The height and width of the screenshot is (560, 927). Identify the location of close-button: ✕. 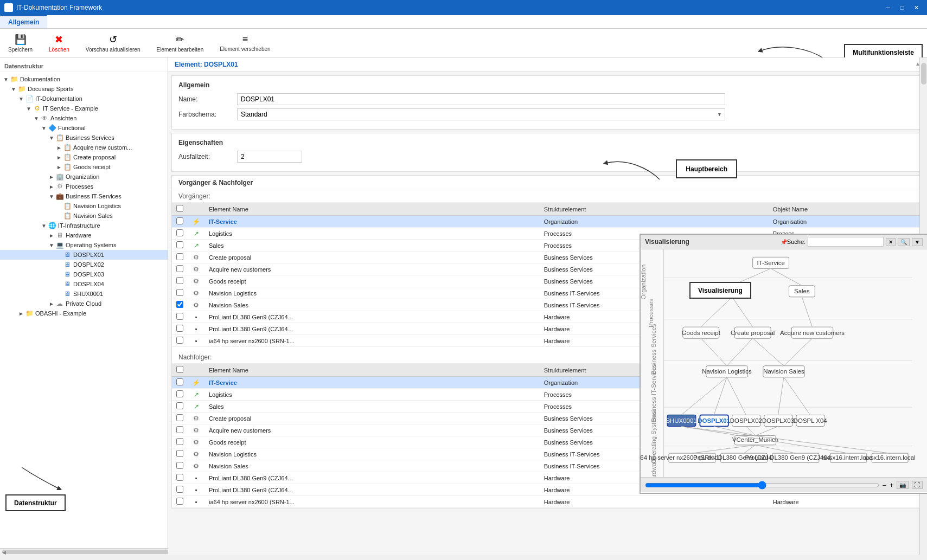
(916, 8).